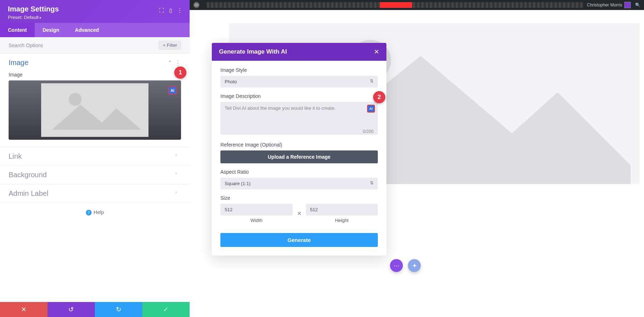 The height and width of the screenshot is (317, 644). I want to click on help-link: ?Help, so click(95, 212).